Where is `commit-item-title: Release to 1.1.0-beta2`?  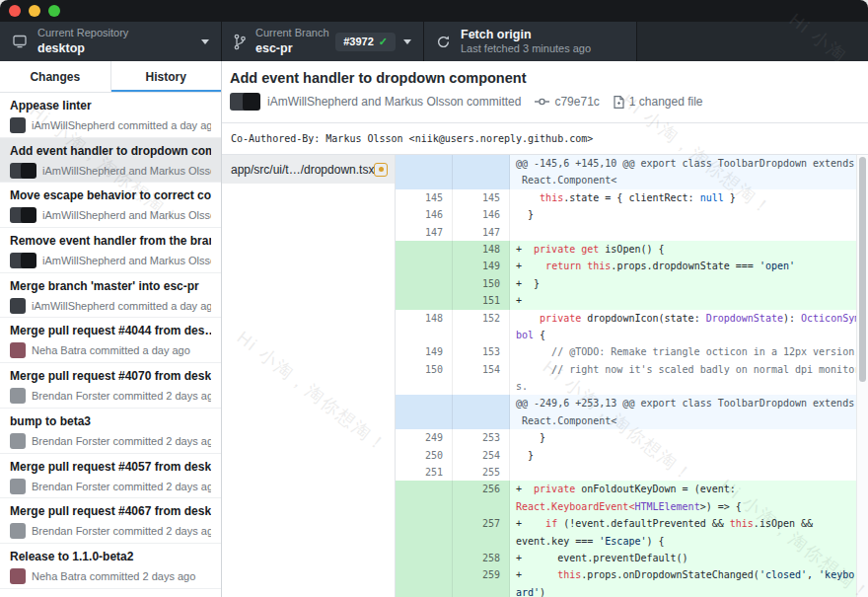 commit-item-title: Release to 1.1.0-beta2 is located at coordinates (110, 557).